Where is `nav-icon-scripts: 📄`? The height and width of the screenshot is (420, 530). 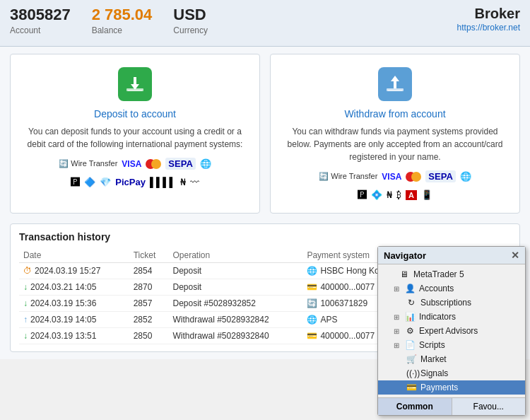
nav-icon-scripts: 📄 is located at coordinates (410, 345).